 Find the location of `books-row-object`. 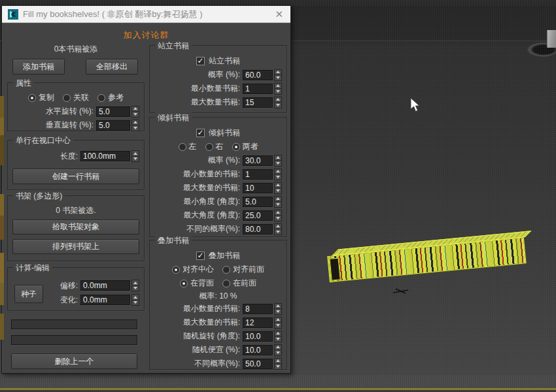

books-row-object is located at coordinates (429, 261).